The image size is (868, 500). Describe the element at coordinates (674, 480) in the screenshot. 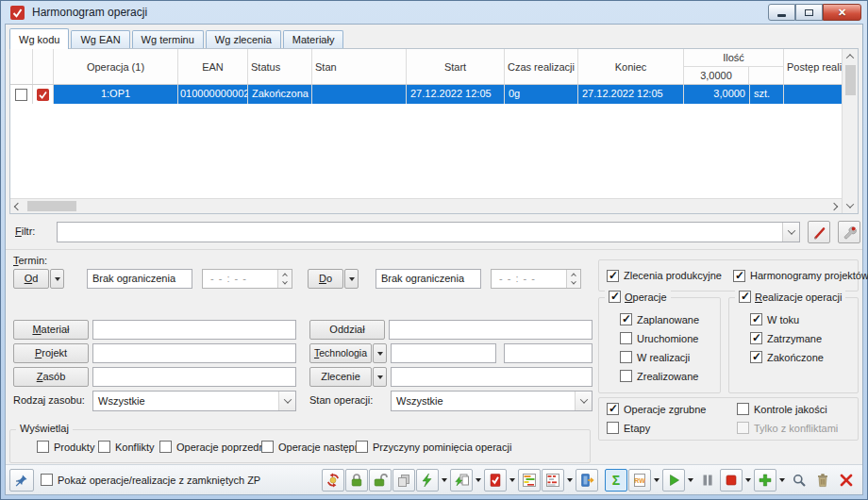

I see `start-button` at that location.